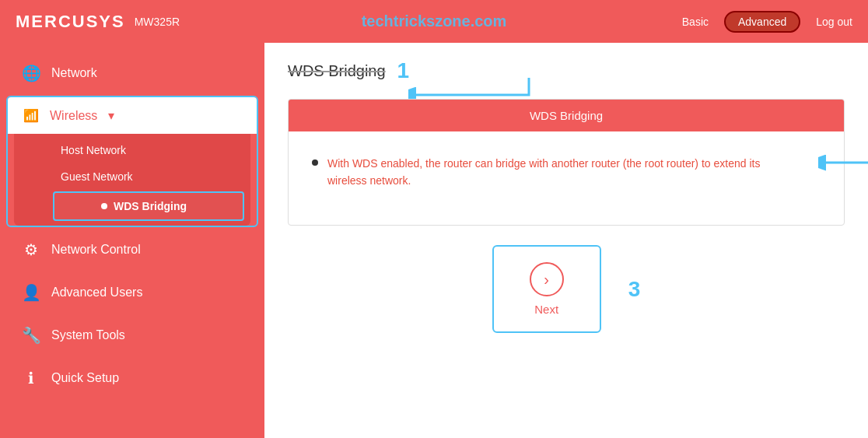 This screenshot has width=868, height=438. Describe the element at coordinates (150, 206) in the screenshot. I see `wds-bridging-label: WDS Bridging` at that location.